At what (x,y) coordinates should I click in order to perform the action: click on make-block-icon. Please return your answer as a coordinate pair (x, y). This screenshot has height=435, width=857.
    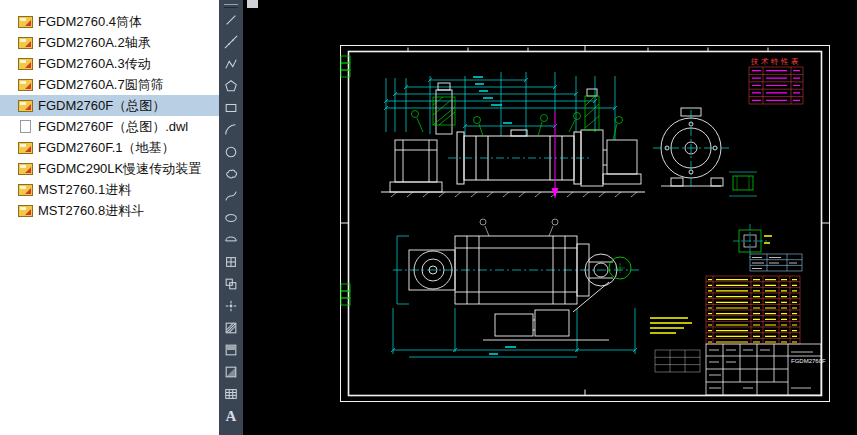
    Looking at the image, I should click on (231, 284).